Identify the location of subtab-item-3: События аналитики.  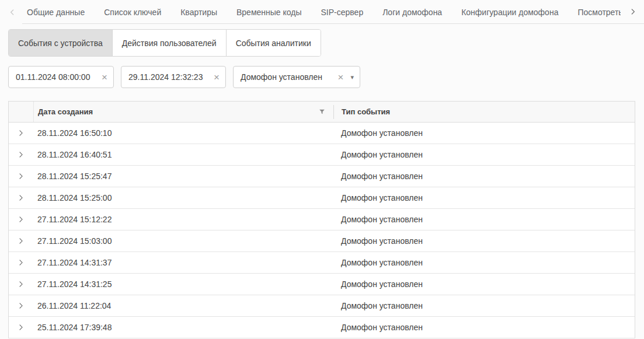
(273, 43).